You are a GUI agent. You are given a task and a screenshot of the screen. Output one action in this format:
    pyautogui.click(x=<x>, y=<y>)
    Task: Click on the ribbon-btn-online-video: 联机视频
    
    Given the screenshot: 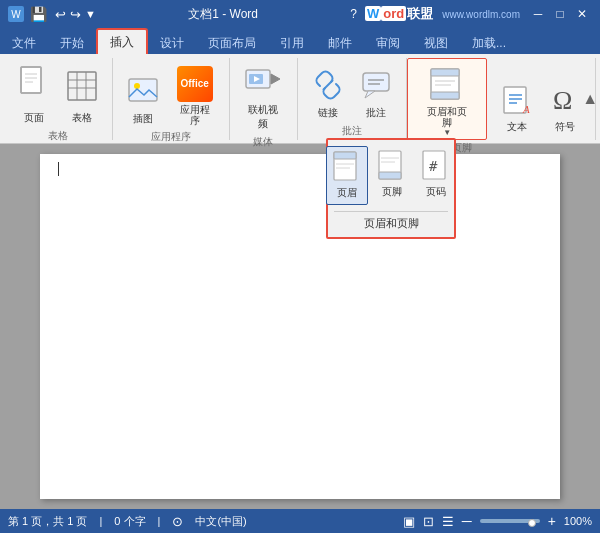 What is the action you would take?
    pyautogui.click(x=264, y=98)
    